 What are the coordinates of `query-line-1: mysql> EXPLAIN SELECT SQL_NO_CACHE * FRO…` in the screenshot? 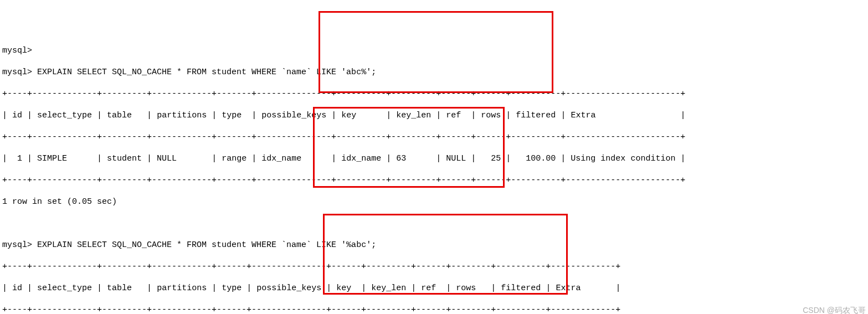 It's located at (435, 245).